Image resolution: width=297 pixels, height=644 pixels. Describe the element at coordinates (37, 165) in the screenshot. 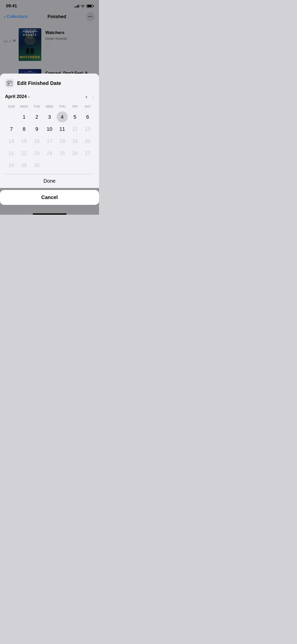

I see `cal-day-dimmed: 30` at that location.